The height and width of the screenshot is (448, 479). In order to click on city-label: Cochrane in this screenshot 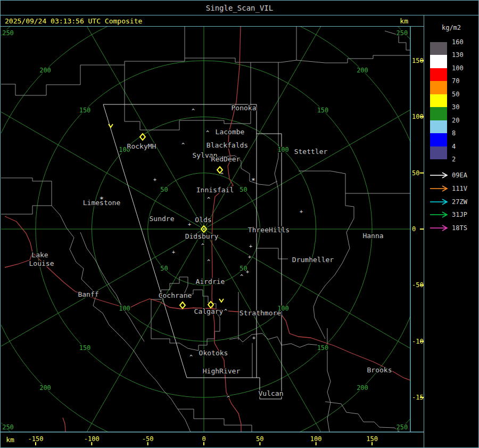, I will do `click(176, 295)`.